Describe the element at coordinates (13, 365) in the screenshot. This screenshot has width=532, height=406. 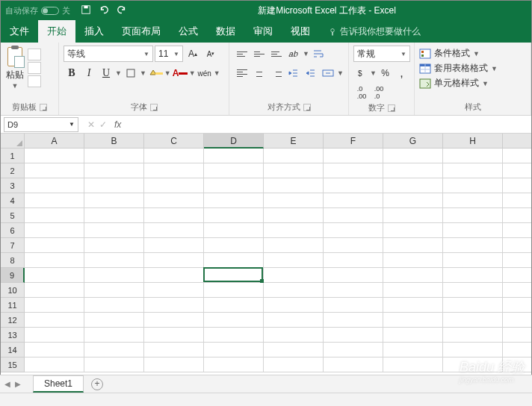
I see `row-header: 15` at that location.